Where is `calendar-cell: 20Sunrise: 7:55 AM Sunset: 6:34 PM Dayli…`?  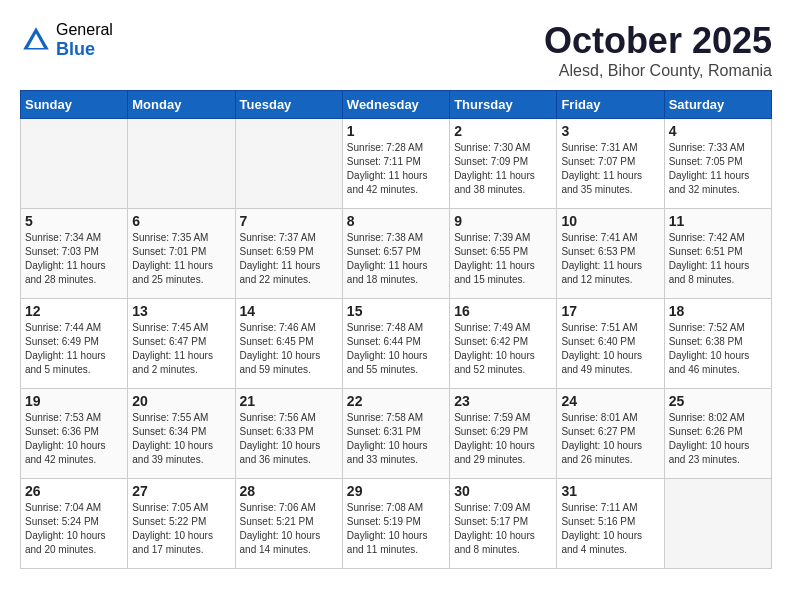 calendar-cell: 20Sunrise: 7:55 AM Sunset: 6:34 PM Dayli… is located at coordinates (182, 434).